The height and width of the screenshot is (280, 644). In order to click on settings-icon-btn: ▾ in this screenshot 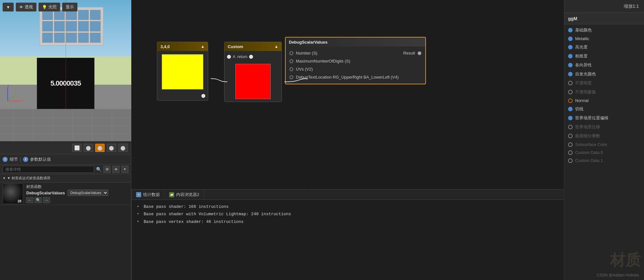, I will do `click(125, 169)`.